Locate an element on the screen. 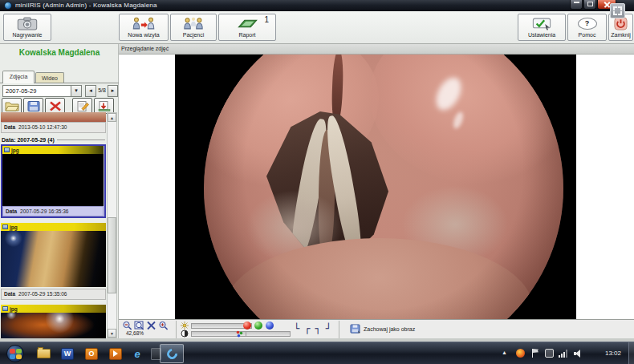 Image resolution: width=634 pixels, height=364 pixels. save-button is located at coordinates (34, 106).